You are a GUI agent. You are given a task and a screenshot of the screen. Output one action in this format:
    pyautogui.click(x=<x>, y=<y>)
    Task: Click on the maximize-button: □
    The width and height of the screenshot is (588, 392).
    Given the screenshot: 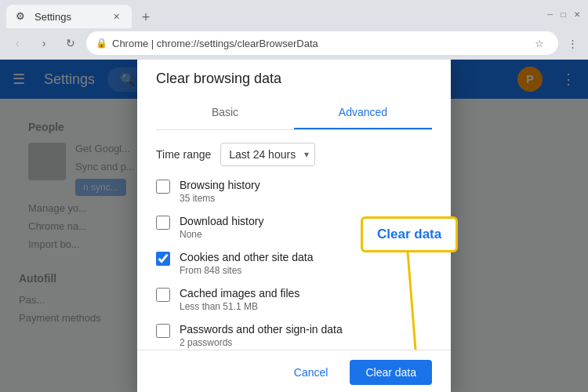 What is the action you would take?
    pyautogui.click(x=563, y=14)
    